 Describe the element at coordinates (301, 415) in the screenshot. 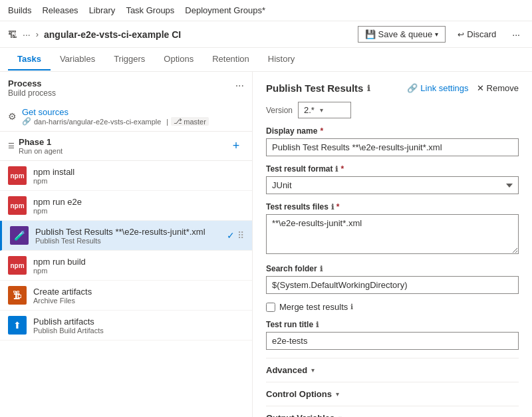

I see `output-variables-label: Output Variables` at that location.